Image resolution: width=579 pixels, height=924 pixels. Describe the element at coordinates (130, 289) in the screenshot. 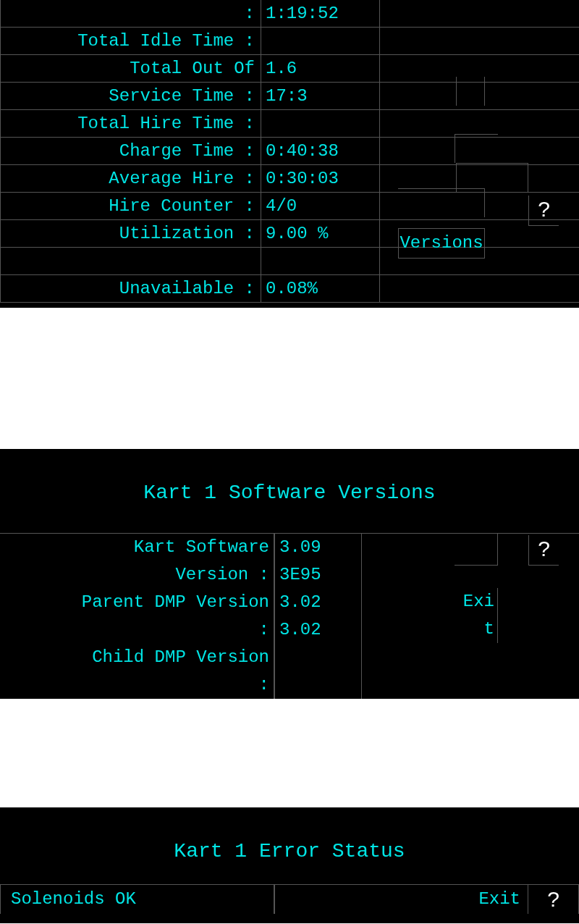

I see `stats-label: Unavailable :` at that location.